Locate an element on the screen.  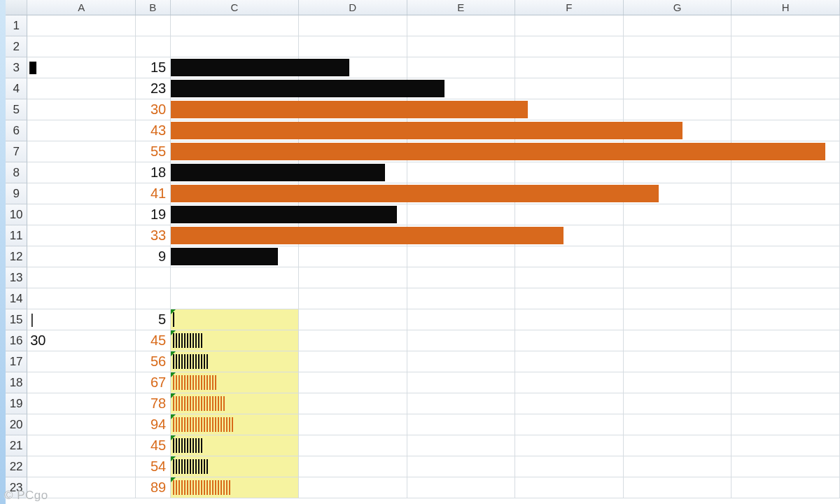
row-header: 5 is located at coordinates (17, 110).